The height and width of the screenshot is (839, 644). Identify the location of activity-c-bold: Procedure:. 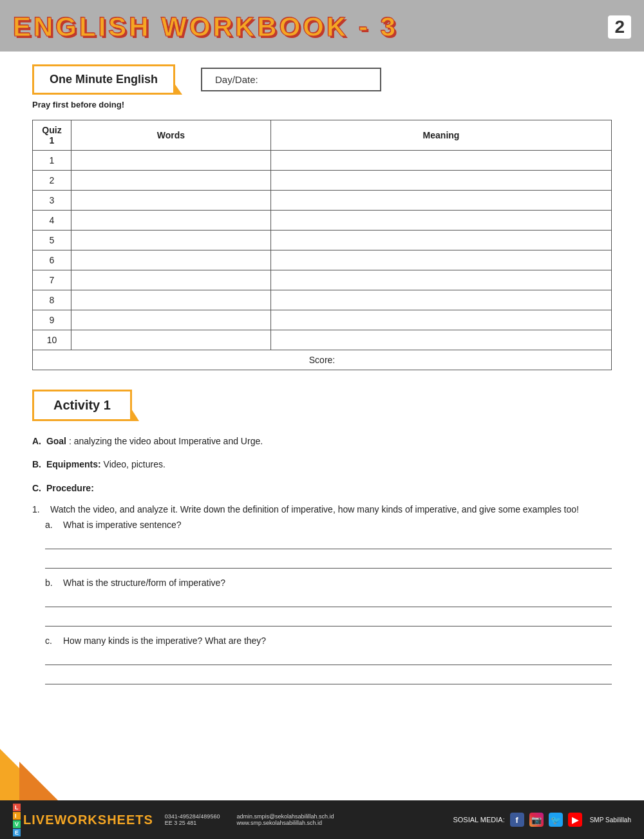
(70, 488).